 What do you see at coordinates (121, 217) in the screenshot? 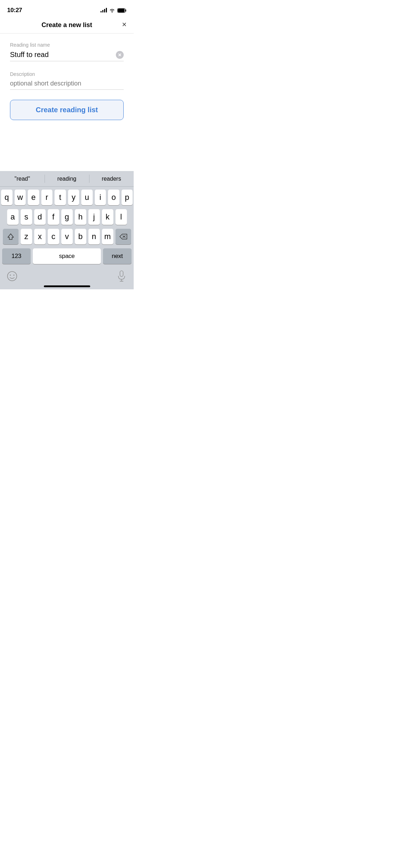
I see `key-l: l` at bounding box center [121, 217].